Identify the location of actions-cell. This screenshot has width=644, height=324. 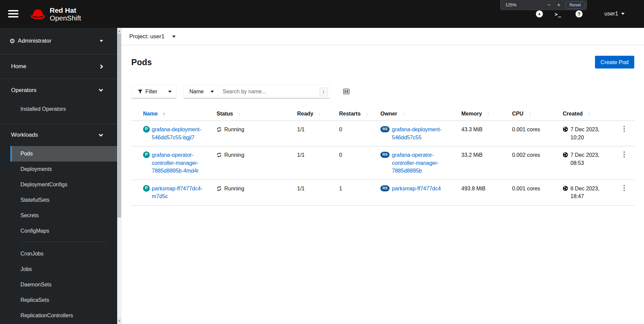
(626, 163).